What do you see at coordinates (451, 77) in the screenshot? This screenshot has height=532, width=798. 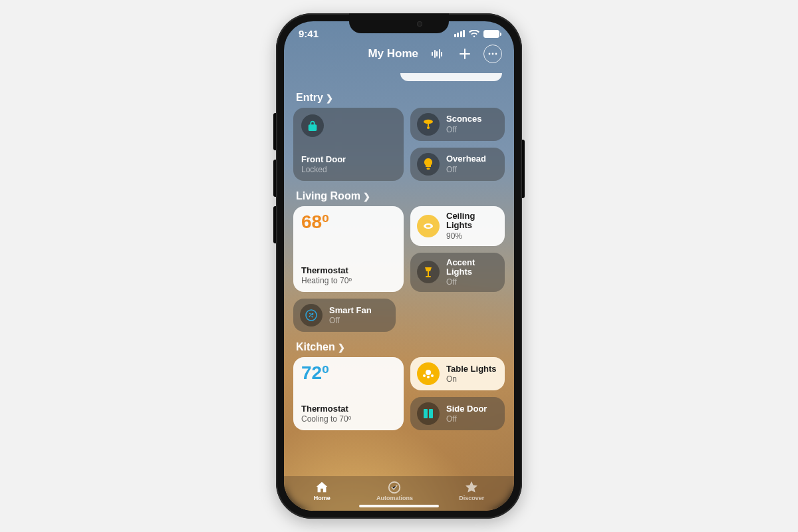 I see `partial-tile-top` at bounding box center [451, 77].